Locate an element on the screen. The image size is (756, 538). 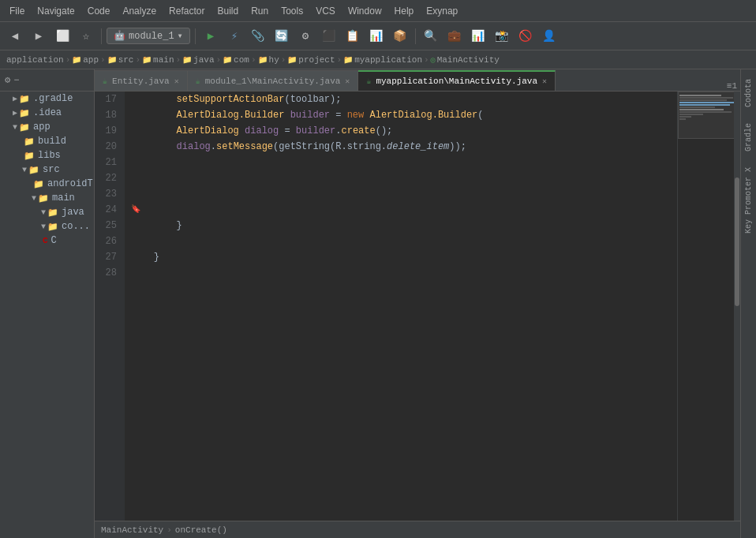
vertical-scrollbar is located at coordinates (737, 306).